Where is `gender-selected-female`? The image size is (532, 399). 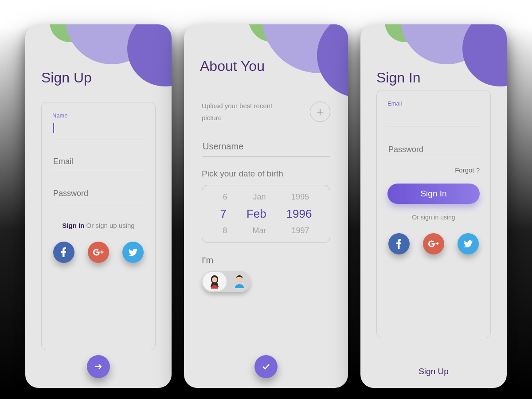
gender-selected-female is located at coordinates (215, 282).